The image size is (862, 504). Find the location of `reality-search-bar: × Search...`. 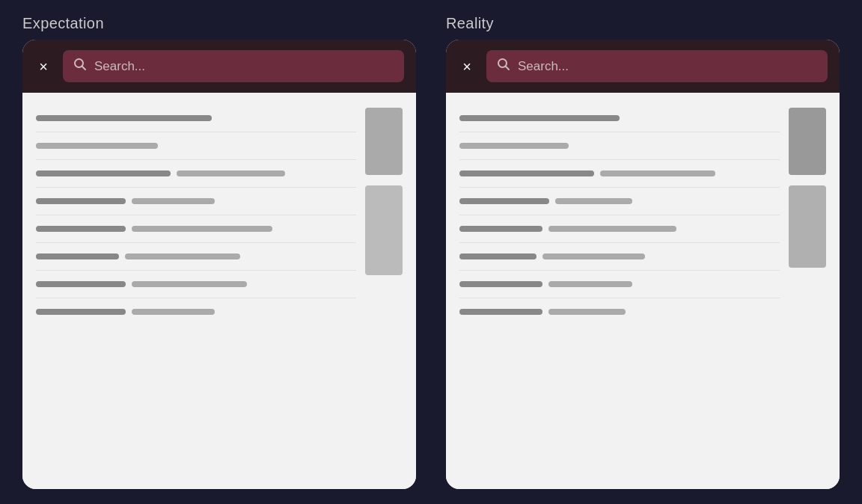

reality-search-bar: × Search... is located at coordinates (643, 66).